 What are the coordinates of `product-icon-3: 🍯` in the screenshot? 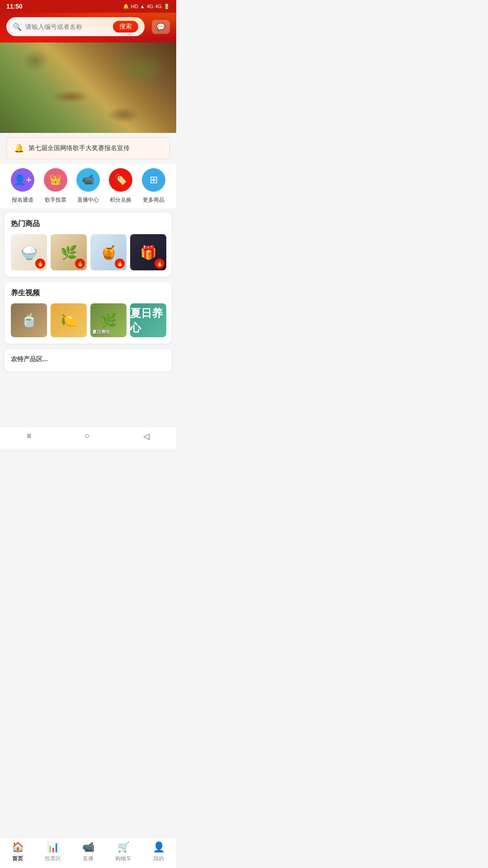 It's located at (108, 252).